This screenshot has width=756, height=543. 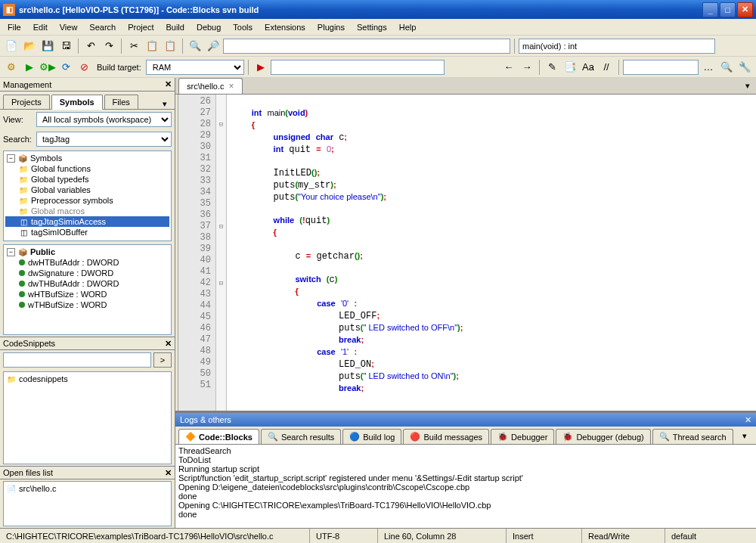 I want to click on debug-start-icon: ▶, so click(x=261, y=67).